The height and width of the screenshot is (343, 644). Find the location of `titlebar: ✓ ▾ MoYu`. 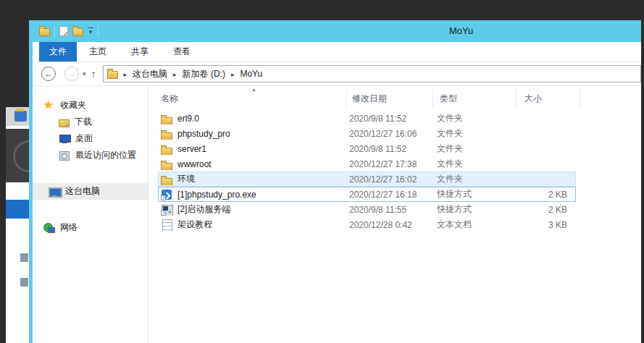

titlebar: ✓ ▾ MoYu is located at coordinates (337, 31).